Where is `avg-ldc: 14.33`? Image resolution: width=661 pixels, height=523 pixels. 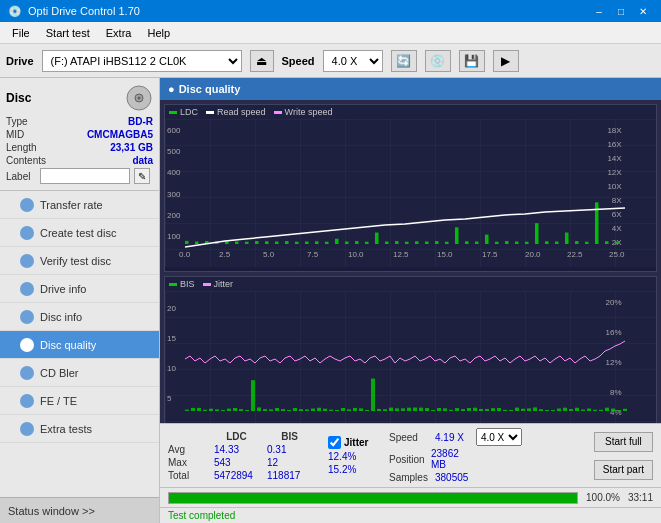 avg-ldc: 14.33 is located at coordinates (236, 450).